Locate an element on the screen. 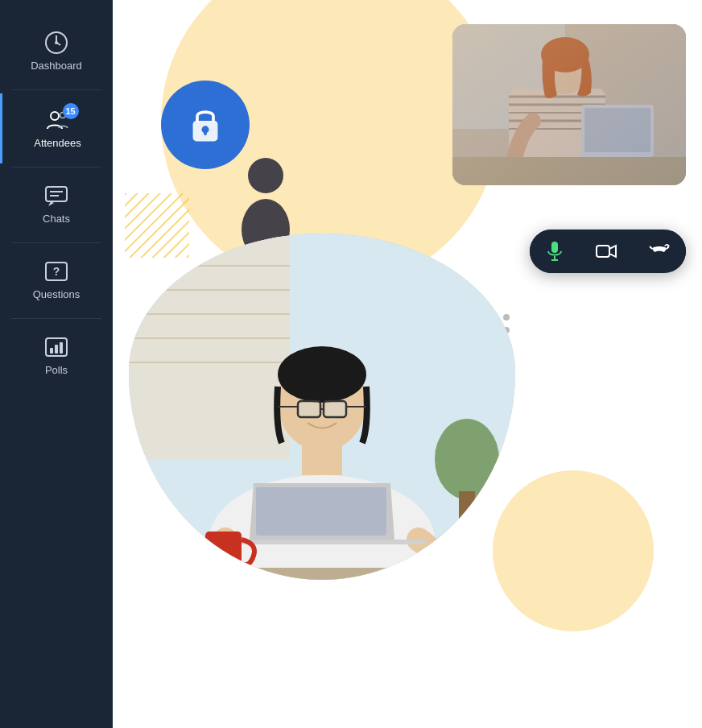 Image resolution: width=702 pixels, height=728 pixels. attendees-icon: 15 is located at coordinates (58, 120).